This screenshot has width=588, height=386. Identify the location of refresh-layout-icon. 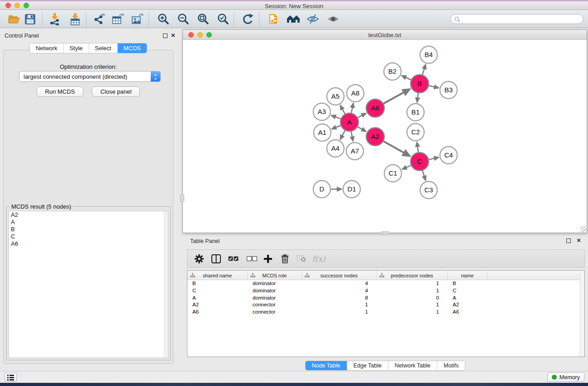
(248, 19).